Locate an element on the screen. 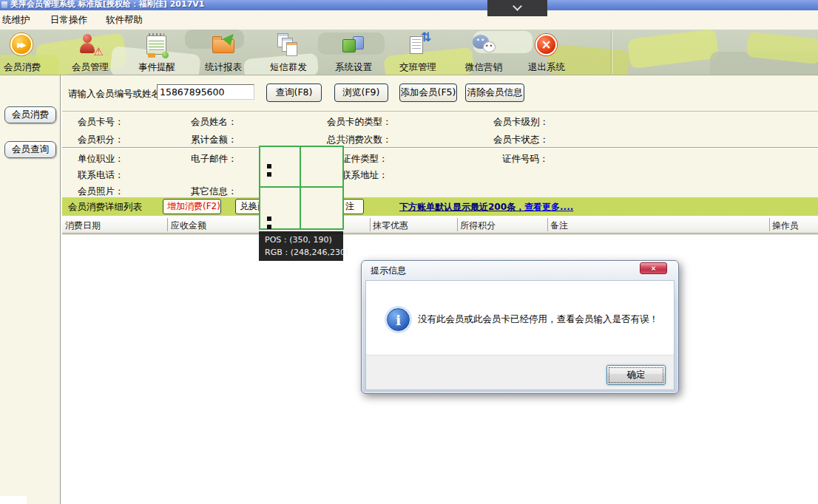  toolbar-separator is located at coordinates (612, 52).